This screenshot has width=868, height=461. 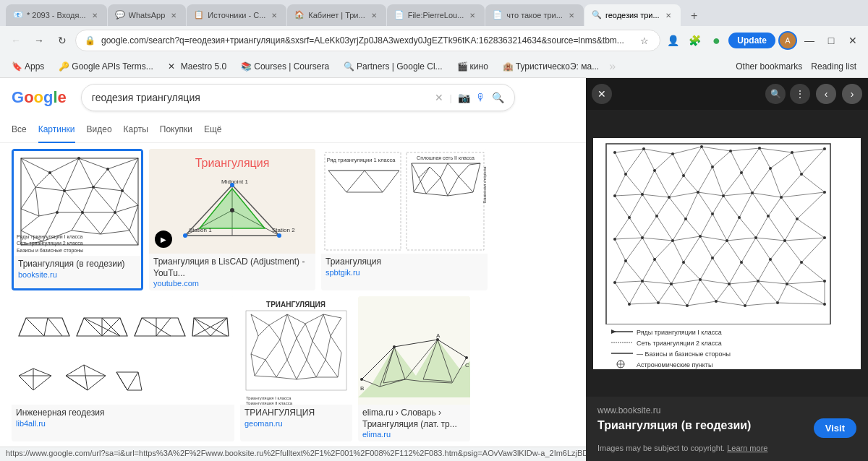 I want to click on svg-text: Ряд триангуляции 1 класса, so click(x=362, y=160).